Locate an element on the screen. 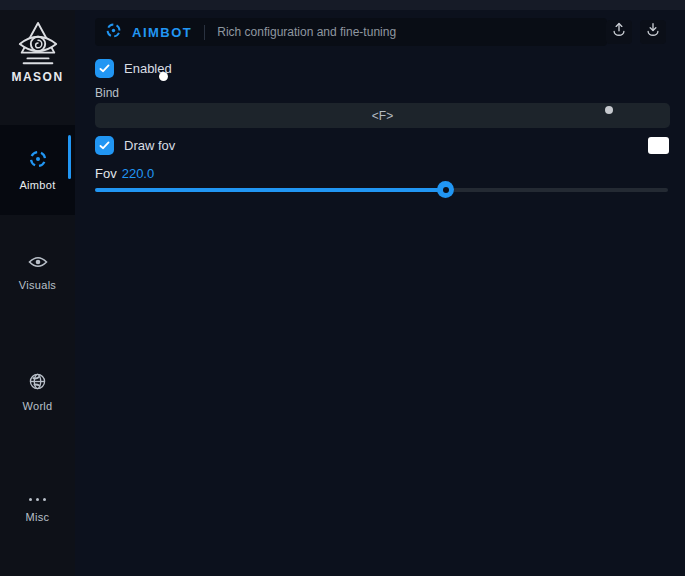 The height and width of the screenshot is (576, 685). sidebar-item-world: World is located at coordinates (38, 392).